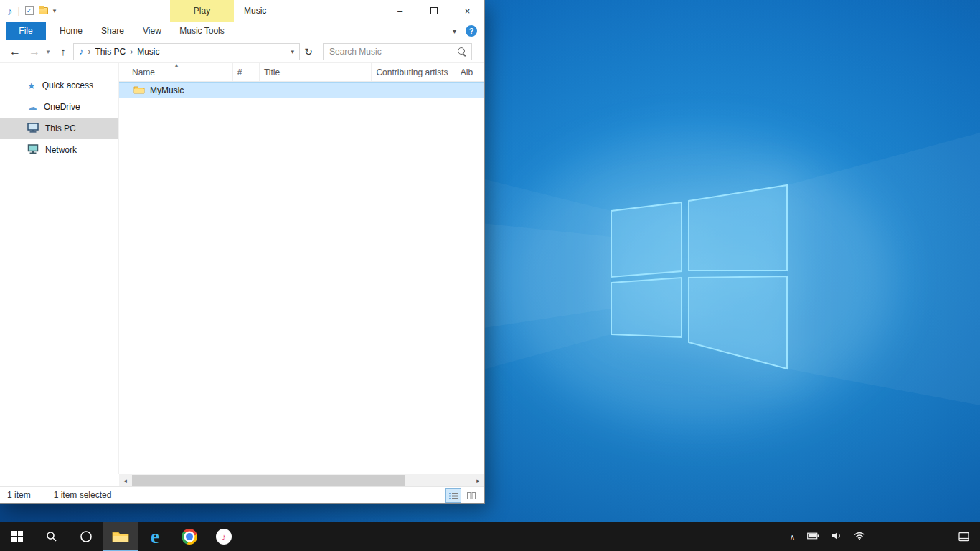 The image size is (980, 551). Describe the element at coordinates (316, 72) in the screenshot. I see `column-header-title: Title` at that location.